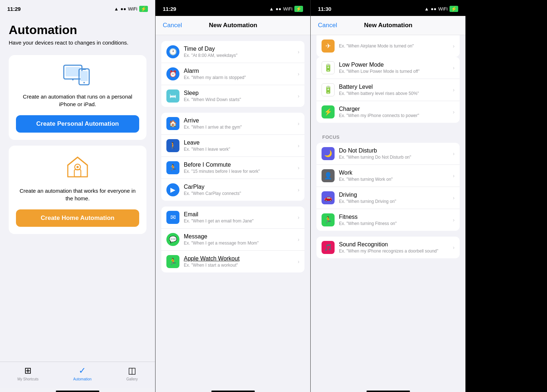 The height and width of the screenshot is (392, 547). Describe the element at coordinates (388, 154) in the screenshot. I see `list-item-do-not-disturb: 🌙 Do Not Disturb Ex. "When turning Do No…` at that location.